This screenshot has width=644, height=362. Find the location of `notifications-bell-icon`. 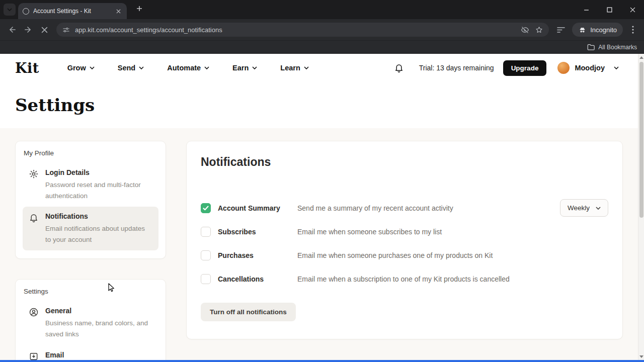

notifications-bell-icon is located at coordinates (399, 68).